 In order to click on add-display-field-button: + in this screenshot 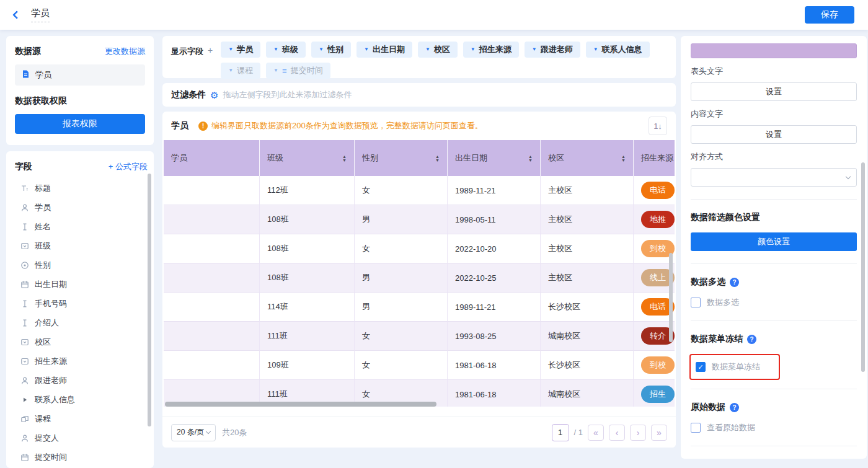, I will do `click(210, 50)`.